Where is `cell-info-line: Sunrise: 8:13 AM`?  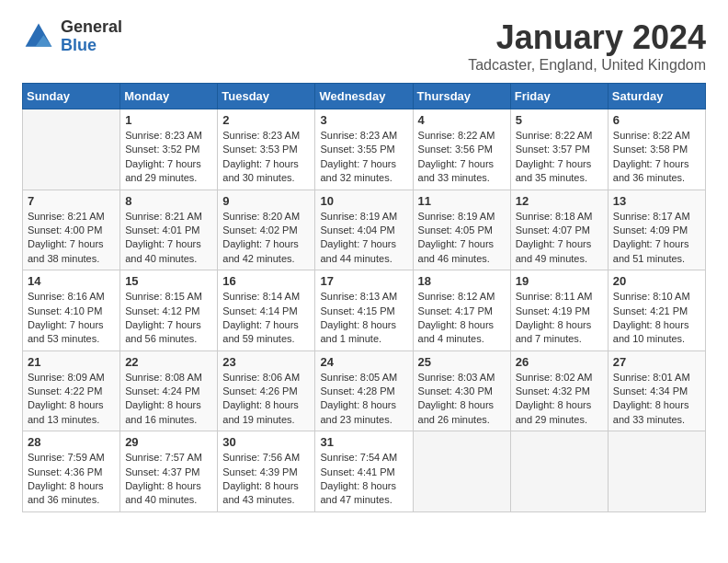
cell-info-line: Sunrise: 8:13 AM is located at coordinates (364, 296).